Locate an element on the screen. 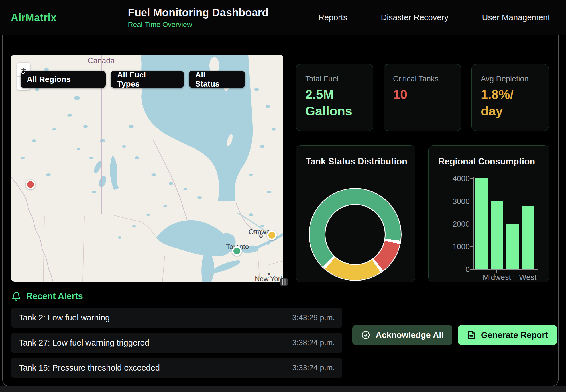  fuel-type-filter-dropdown: All Fuel Types is located at coordinates (147, 79).